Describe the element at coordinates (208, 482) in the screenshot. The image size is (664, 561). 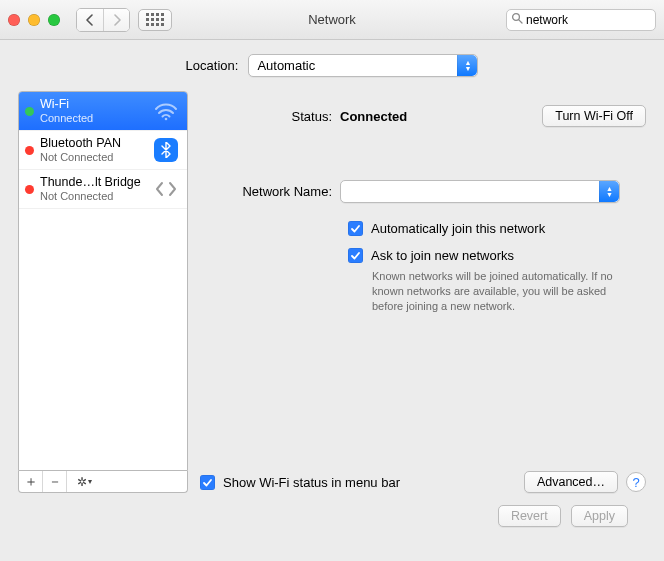
I see `show-status-checkbox` at that location.